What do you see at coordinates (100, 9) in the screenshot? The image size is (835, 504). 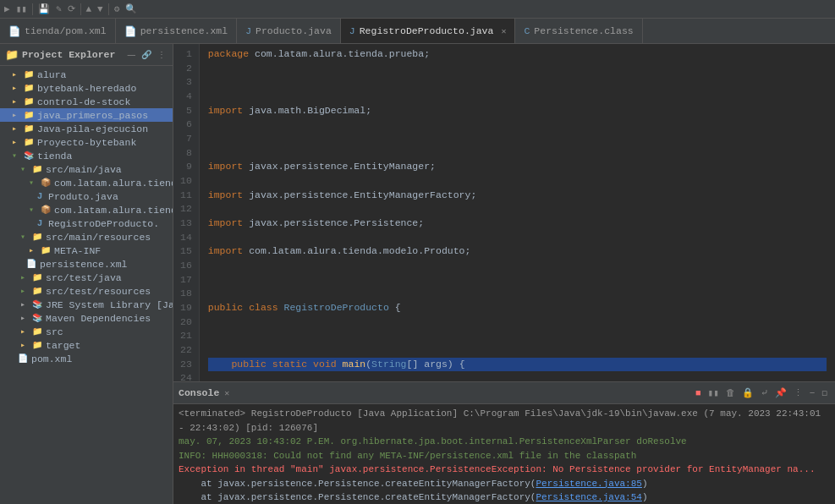 I see `toolbar-btn-7: ▼` at bounding box center [100, 9].